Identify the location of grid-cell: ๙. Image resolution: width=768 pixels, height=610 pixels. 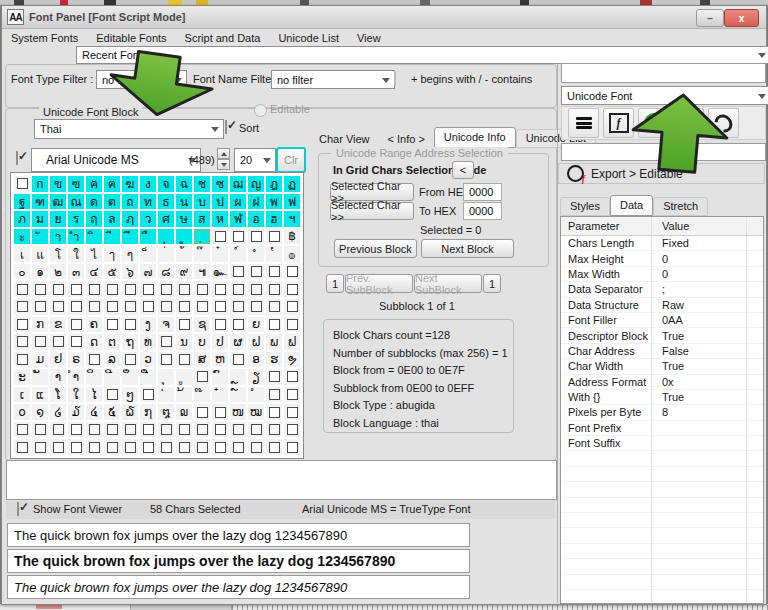
(184, 272).